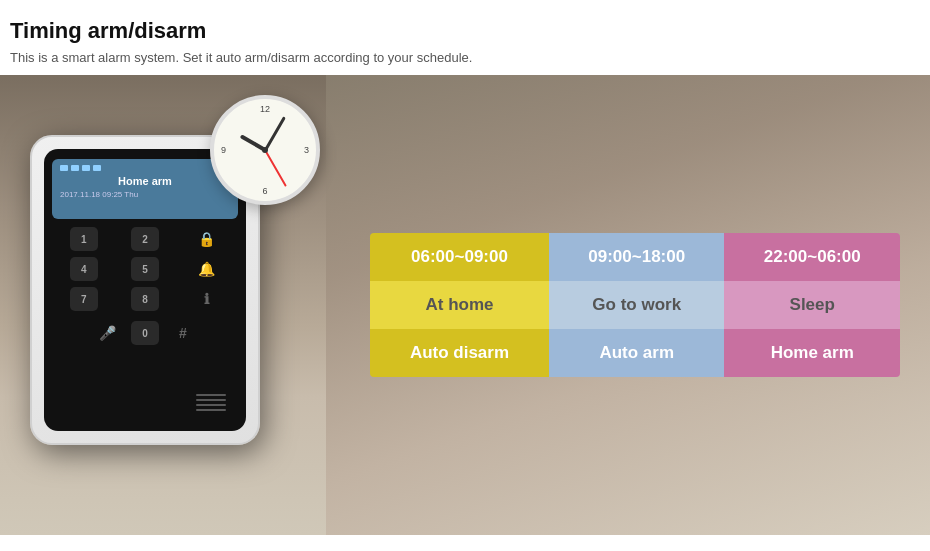 This screenshot has height=551, width=930. What do you see at coordinates (265, 109) in the screenshot?
I see `clock-12: 12` at bounding box center [265, 109].